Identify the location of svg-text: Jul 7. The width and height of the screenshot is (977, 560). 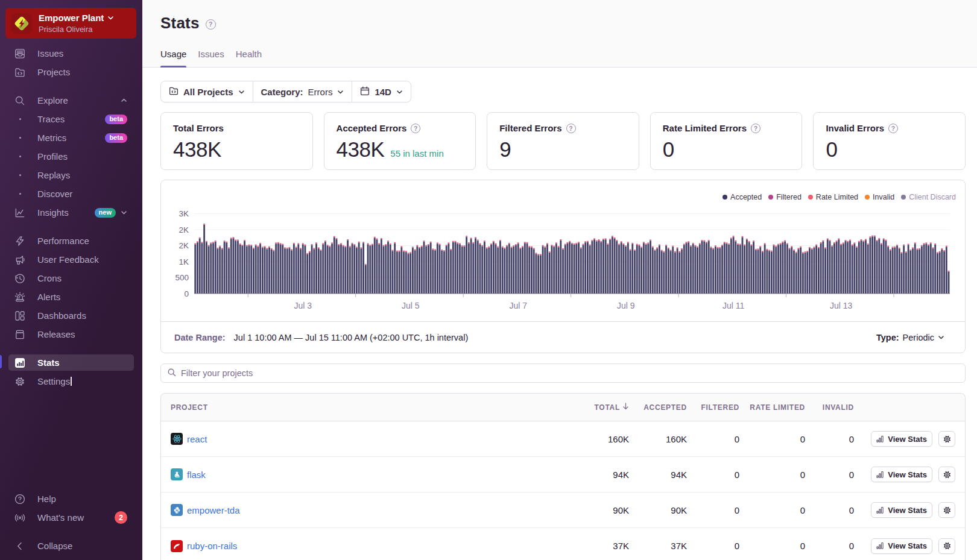
(518, 306).